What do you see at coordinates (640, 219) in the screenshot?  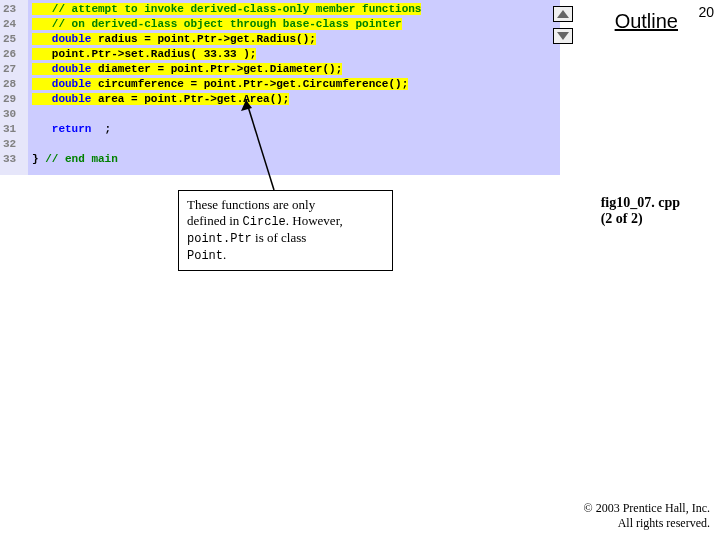 I see `file-part: (2 of 2)` at bounding box center [640, 219].